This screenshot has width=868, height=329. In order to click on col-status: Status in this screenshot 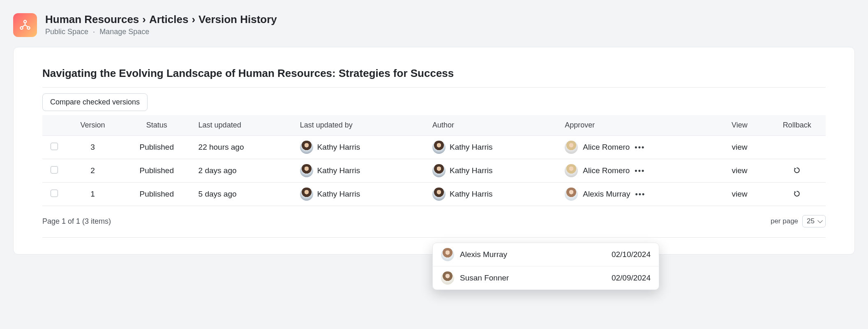, I will do `click(157, 125)`.